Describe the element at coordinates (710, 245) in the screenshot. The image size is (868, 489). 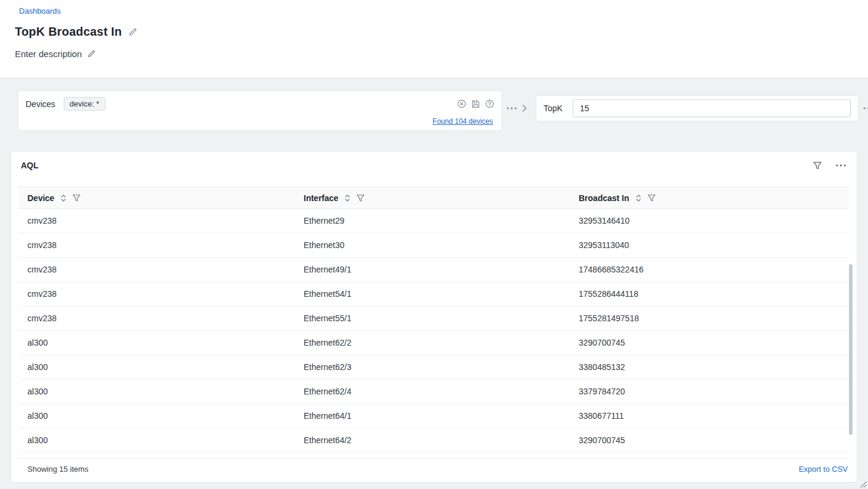
I see `cell-broadcast-in: 32953113040` at that location.